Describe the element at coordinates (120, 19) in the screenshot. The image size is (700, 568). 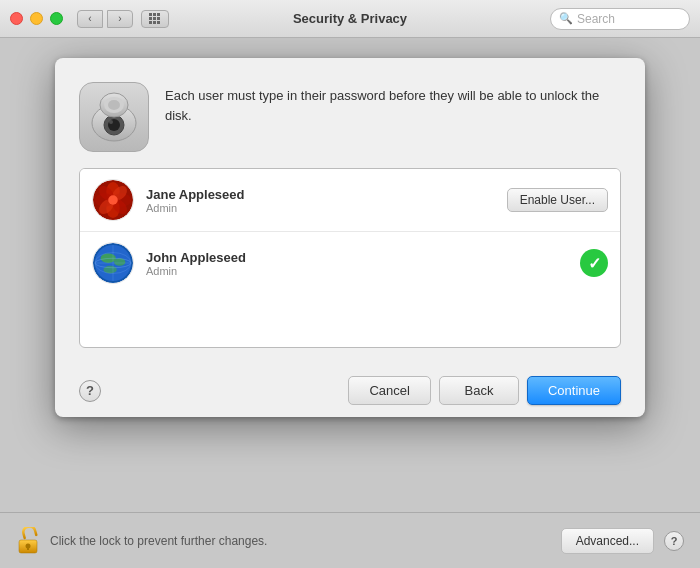
I see `forward-nav-button: ›` at that location.